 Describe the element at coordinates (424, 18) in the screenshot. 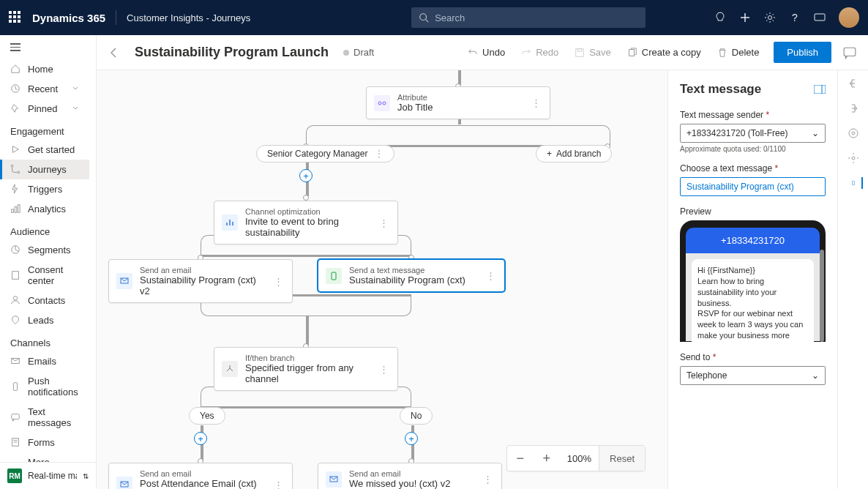

I see `search-icon` at that location.